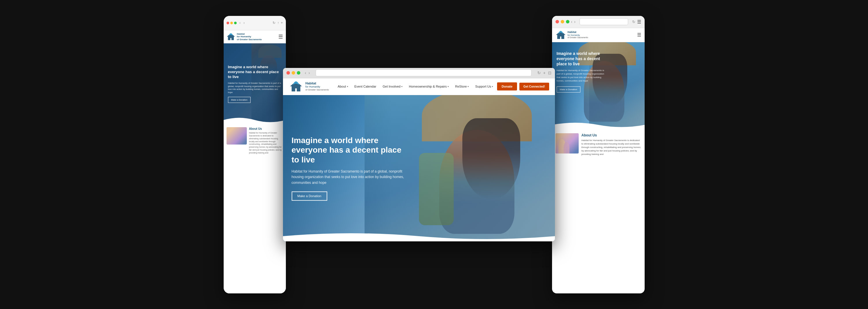  I want to click on desktop-back-btn: ‹, so click(306, 73).